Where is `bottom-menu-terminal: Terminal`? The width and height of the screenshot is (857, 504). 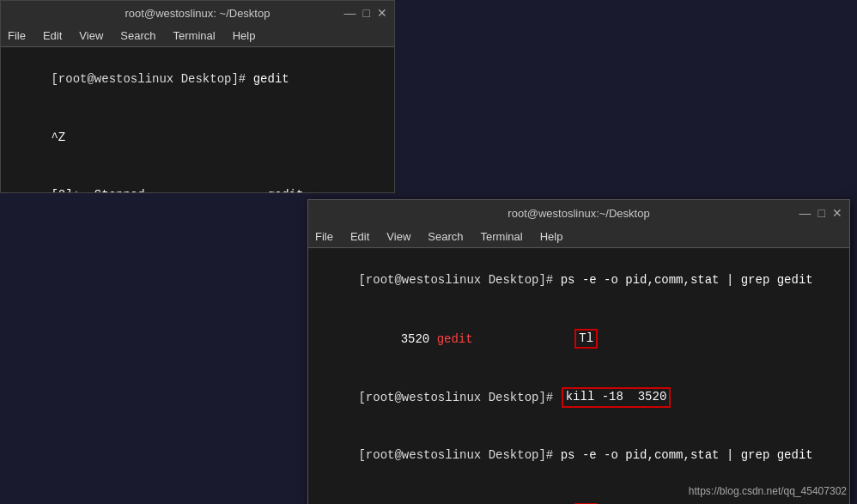 bottom-menu-terminal: Terminal is located at coordinates (501, 237).